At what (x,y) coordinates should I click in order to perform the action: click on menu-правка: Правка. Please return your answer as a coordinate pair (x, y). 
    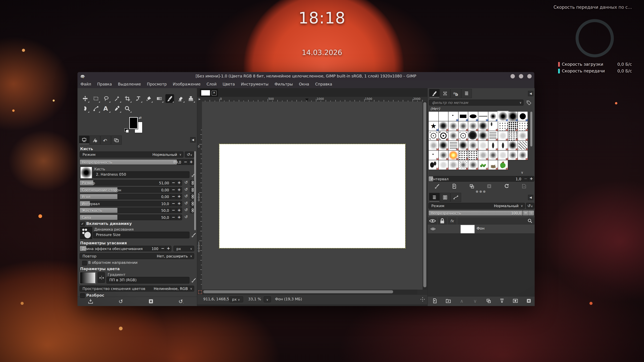
    Looking at the image, I should click on (104, 84).